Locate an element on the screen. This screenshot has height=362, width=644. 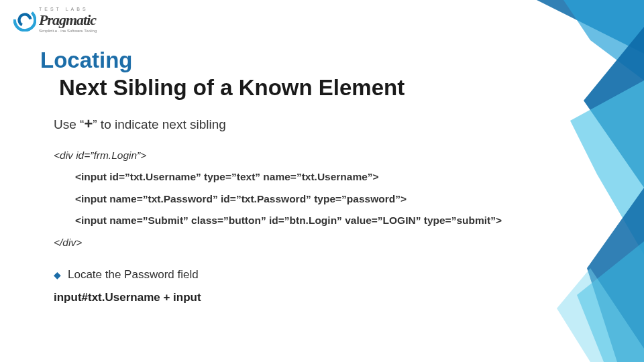
subtitle-pre: Use “ is located at coordinates (68, 125).